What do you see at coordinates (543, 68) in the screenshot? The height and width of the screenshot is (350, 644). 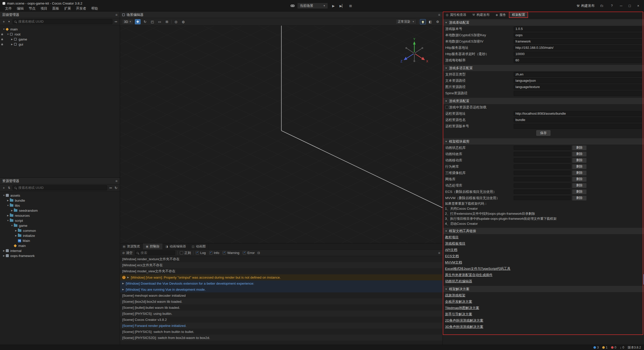 I see `section-header-game-language: ▼游戏多语言配置` at bounding box center [543, 68].